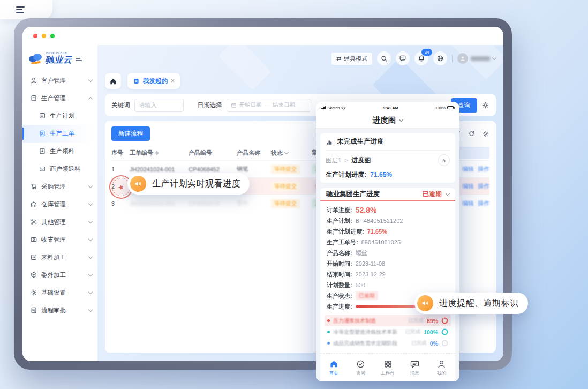  What do you see at coordinates (60, 80) in the screenshot?
I see `sidebar-item-customer: 客户管理` at bounding box center [60, 80].